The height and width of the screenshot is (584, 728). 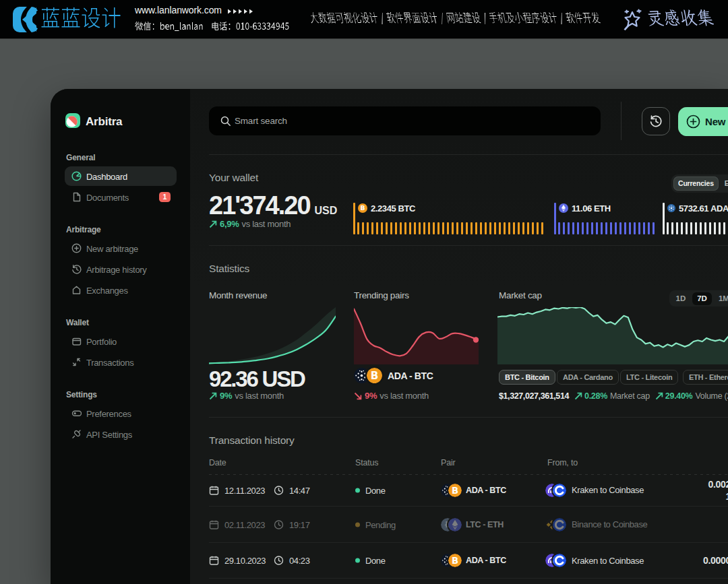 What do you see at coordinates (462, 18) in the screenshot?
I see `services-list` at bounding box center [462, 18].